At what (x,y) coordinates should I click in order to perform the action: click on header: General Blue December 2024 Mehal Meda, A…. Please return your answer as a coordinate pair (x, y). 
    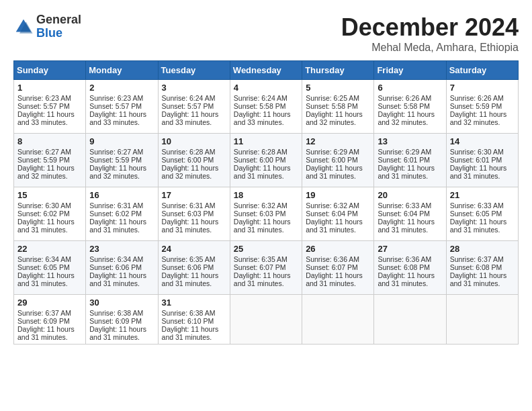
    Looking at the image, I should click on (266, 34).